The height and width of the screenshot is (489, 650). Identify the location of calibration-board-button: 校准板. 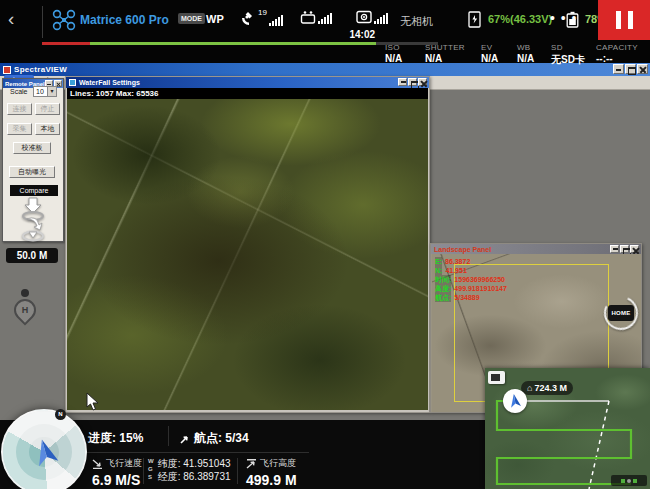
(32, 148).